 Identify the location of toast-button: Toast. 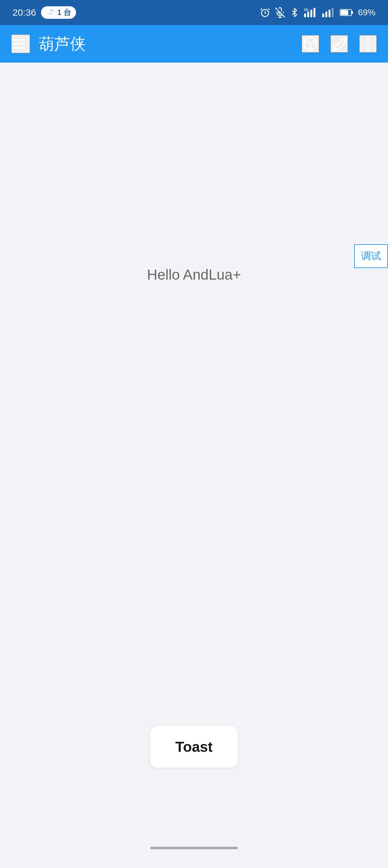
(194, 747).